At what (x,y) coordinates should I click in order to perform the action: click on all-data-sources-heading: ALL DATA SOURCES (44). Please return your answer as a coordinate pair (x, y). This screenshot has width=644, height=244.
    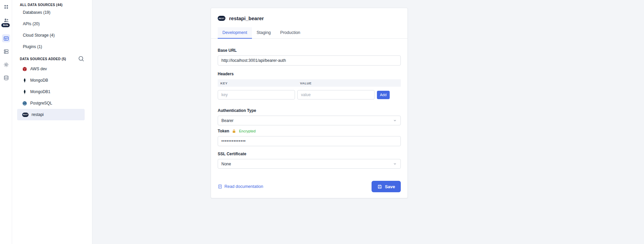
    Looking at the image, I should click on (52, 3).